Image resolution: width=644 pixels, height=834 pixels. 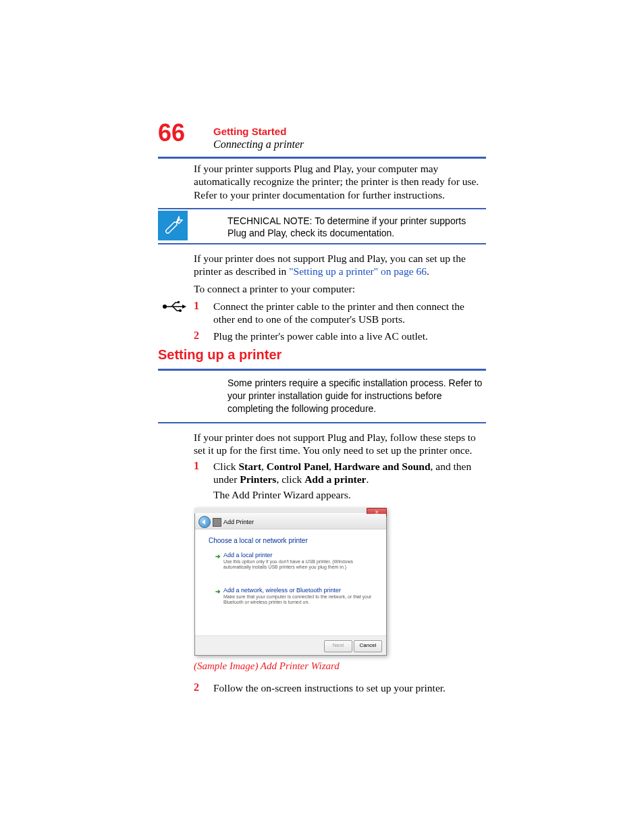 I want to click on intro-paragraph: If your printer supports Plug and Play, …, so click(x=340, y=182).